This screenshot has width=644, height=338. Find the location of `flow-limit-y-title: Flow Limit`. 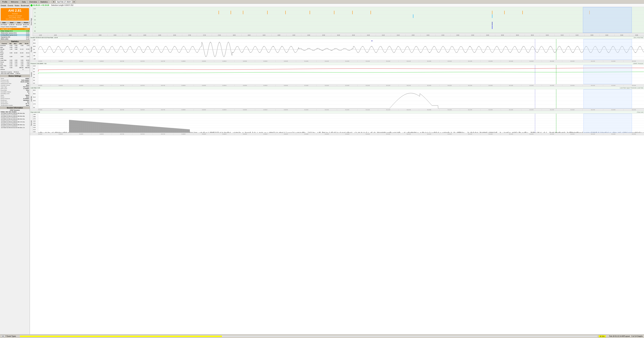

flow-limit-y-title: Flow Limit is located at coordinates (32, 123).